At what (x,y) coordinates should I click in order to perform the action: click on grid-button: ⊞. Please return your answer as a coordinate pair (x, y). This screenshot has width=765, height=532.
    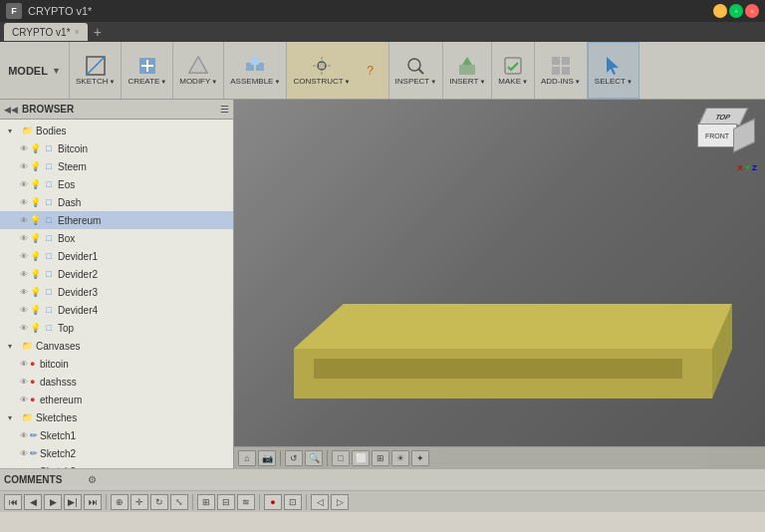
    Looking at the image, I should click on (381, 458).